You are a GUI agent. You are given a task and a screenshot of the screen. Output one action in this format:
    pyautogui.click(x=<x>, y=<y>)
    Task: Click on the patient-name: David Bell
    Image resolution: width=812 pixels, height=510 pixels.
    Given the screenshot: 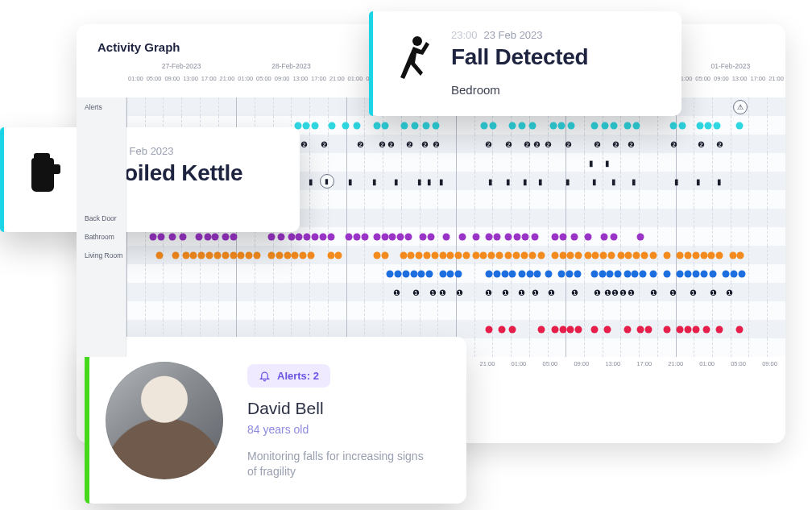 What is the action you would take?
    pyautogui.click(x=340, y=408)
    